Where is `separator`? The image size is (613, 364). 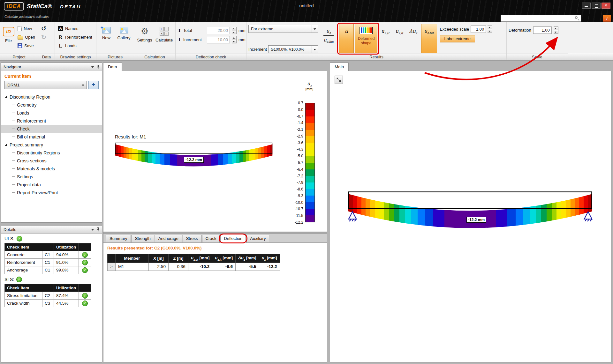
separator is located at coordinates (215, 233).